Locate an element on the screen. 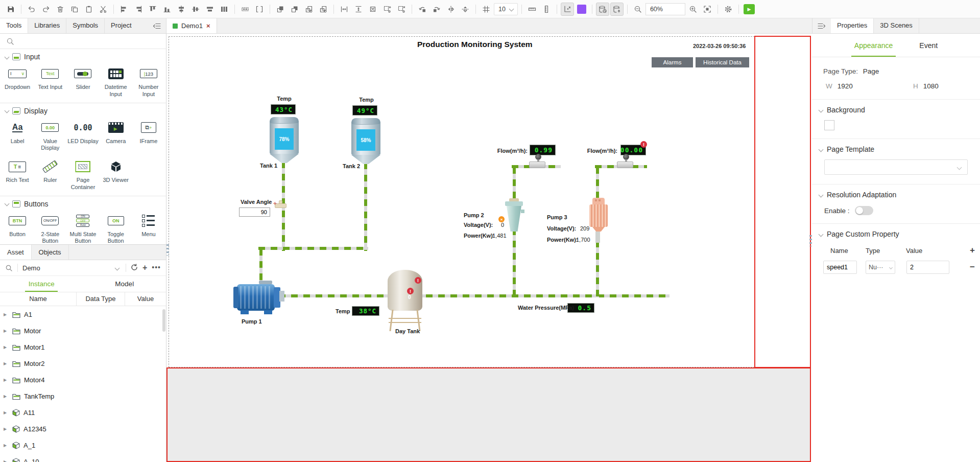 This screenshot has height=462, width=980. send-to-back-button is located at coordinates (295, 9).